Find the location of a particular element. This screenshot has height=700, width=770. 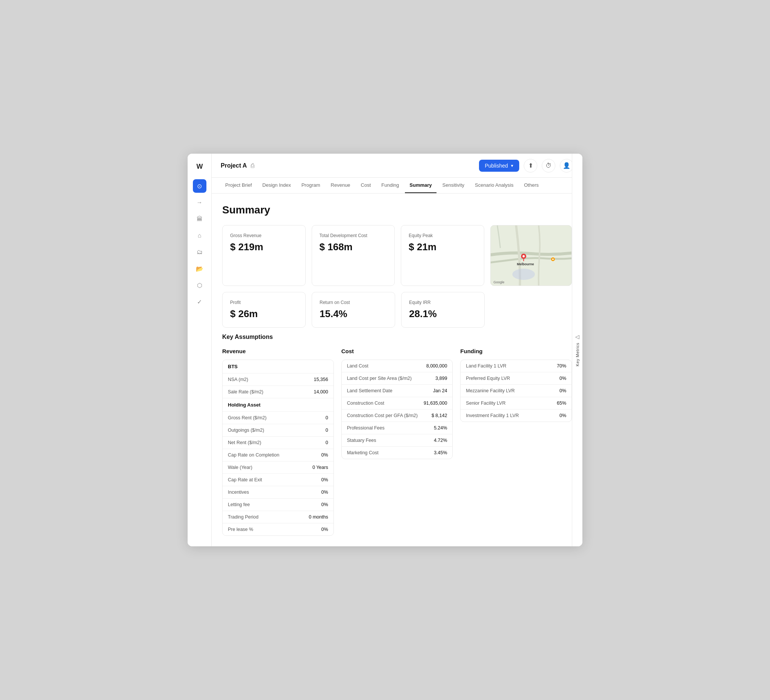

key-assumptions-title: Key Assumptions is located at coordinates (397, 337).